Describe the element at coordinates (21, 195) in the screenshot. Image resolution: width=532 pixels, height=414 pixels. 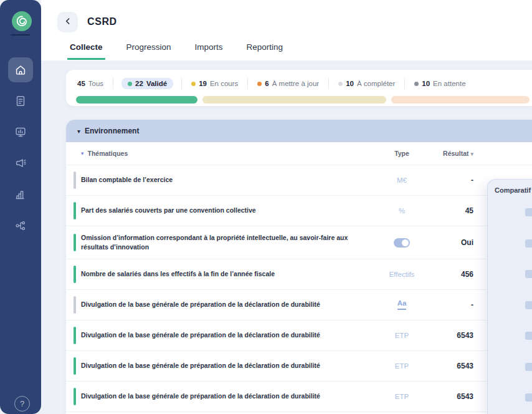
I see `sidebar-item-analytics` at that location.